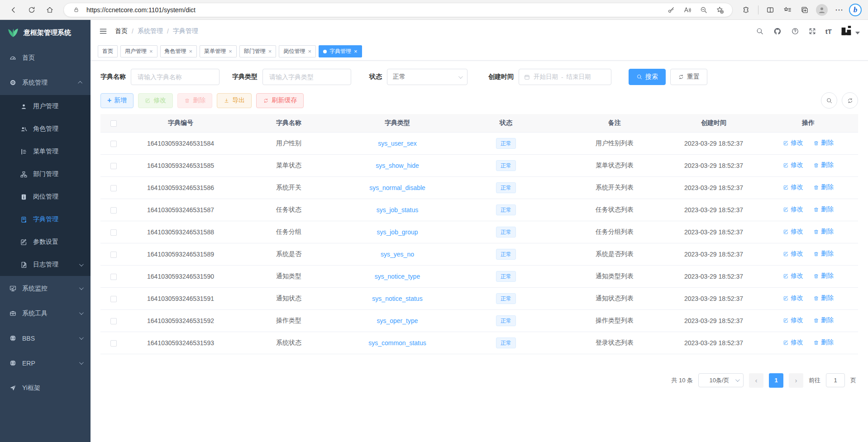  I want to click on favorites-icon, so click(787, 10).